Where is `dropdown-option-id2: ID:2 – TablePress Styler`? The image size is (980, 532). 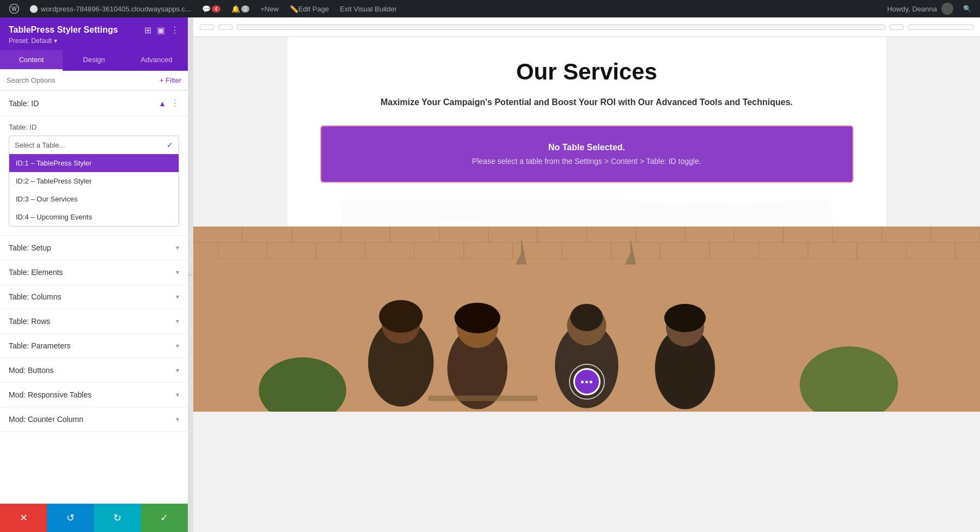 dropdown-option-id2: ID:2 – TablePress Styler is located at coordinates (94, 181).